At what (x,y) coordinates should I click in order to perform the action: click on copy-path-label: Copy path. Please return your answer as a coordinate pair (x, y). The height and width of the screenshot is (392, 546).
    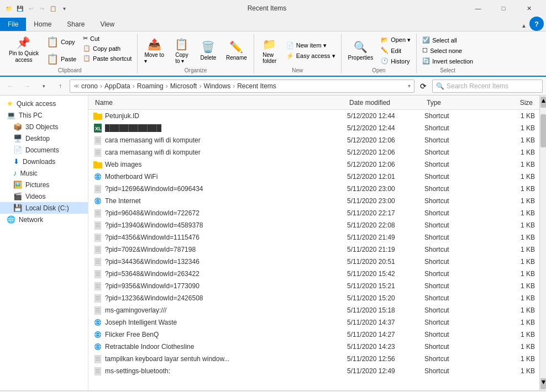
    Looking at the image, I should click on (107, 49).